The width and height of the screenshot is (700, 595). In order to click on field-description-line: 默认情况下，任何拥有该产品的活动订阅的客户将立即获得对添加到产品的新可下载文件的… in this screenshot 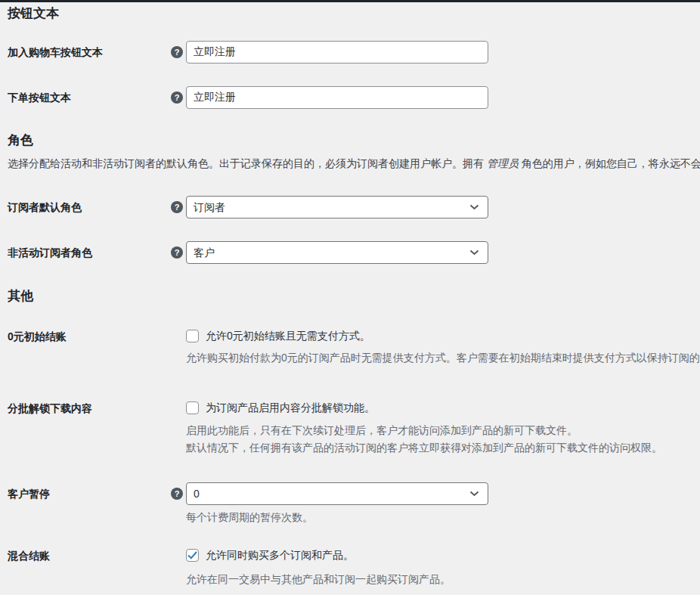, I will do `click(443, 448)`.